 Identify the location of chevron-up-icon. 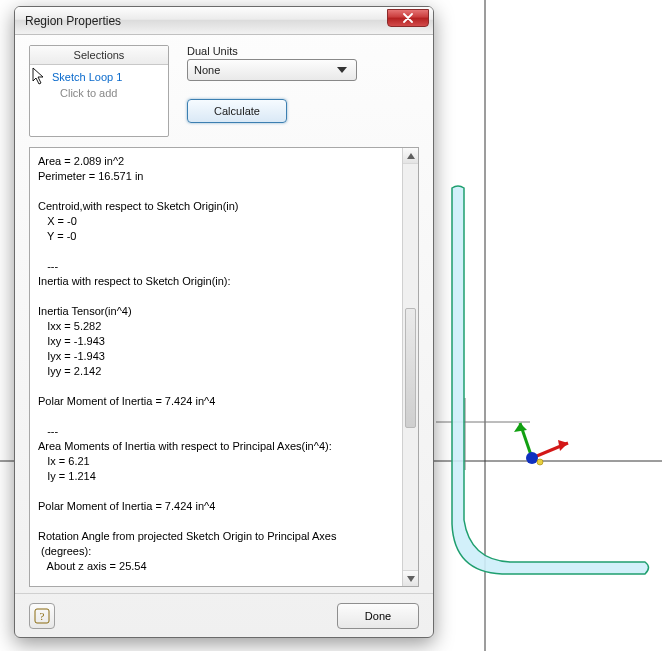
(411, 156).